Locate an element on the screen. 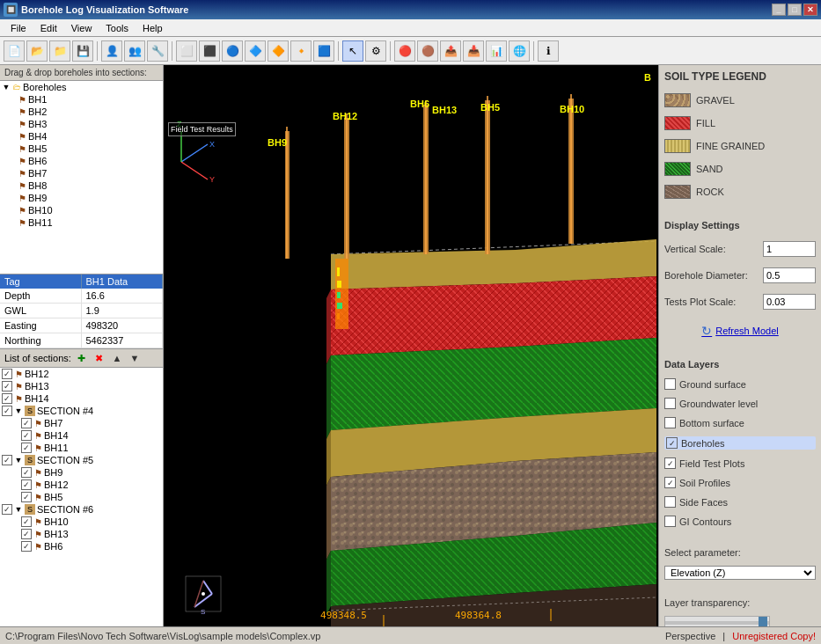 The image size is (821, 644). section4-label: SECTION #4 is located at coordinates (65, 411).